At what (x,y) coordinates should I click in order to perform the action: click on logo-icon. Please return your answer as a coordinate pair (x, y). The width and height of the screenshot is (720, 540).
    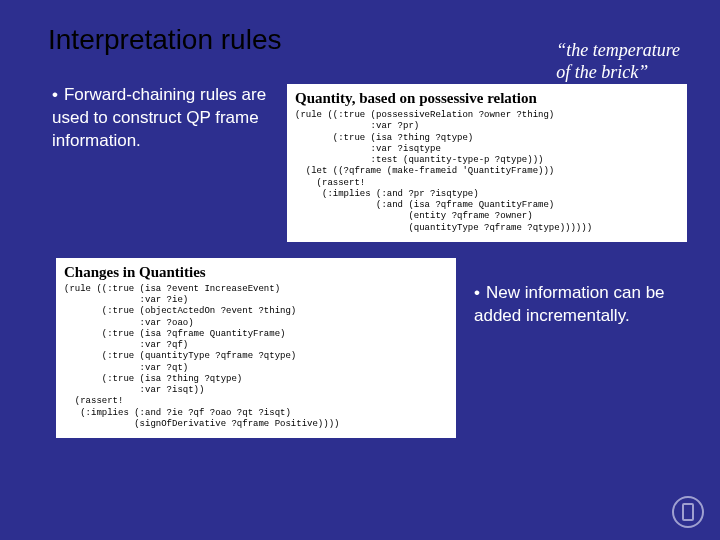
    Looking at the image, I should click on (688, 512).